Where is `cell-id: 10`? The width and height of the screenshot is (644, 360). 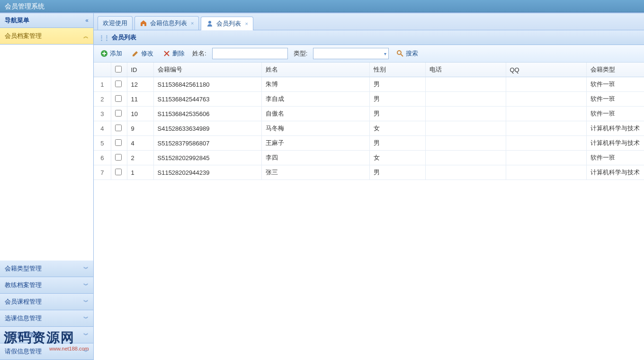
cell-id: 10 is located at coordinates (140, 114).